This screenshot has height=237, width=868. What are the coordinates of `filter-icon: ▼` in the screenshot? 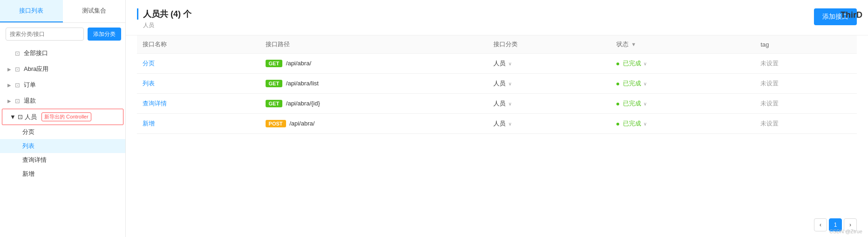 It's located at (634, 44).